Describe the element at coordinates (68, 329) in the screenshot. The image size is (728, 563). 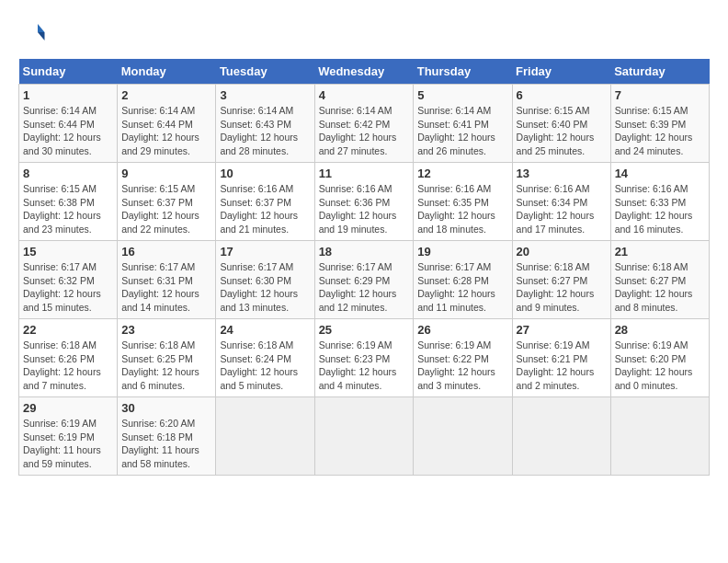
I see `day-number: 22` at that location.